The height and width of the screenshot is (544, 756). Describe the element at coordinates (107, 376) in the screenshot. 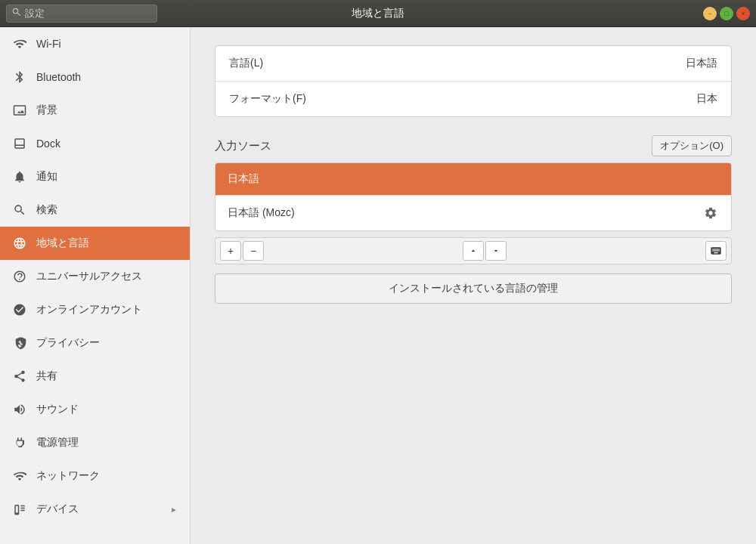

I see `sidebar-label-share: 共有` at that location.